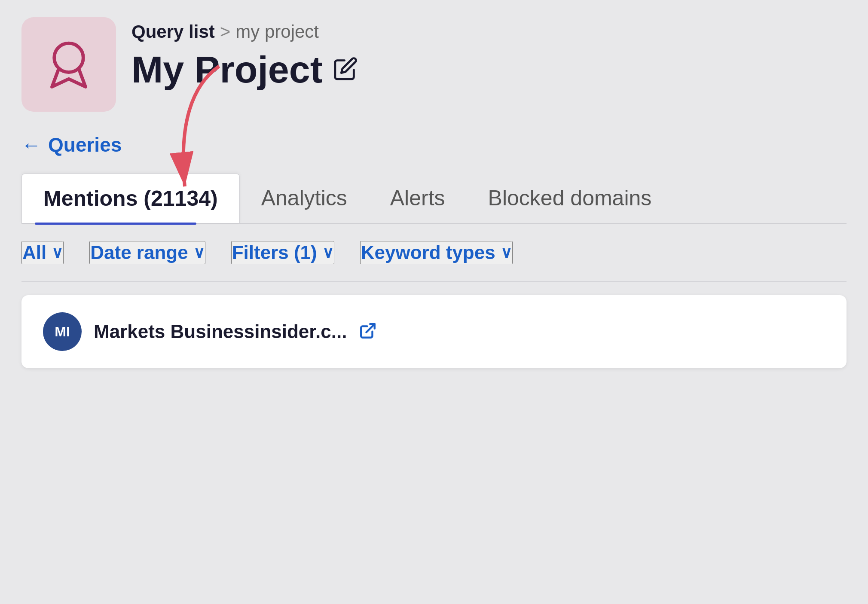 This screenshot has height=604, width=868. I want to click on breadcrumb: Query list > my project, so click(245, 32).